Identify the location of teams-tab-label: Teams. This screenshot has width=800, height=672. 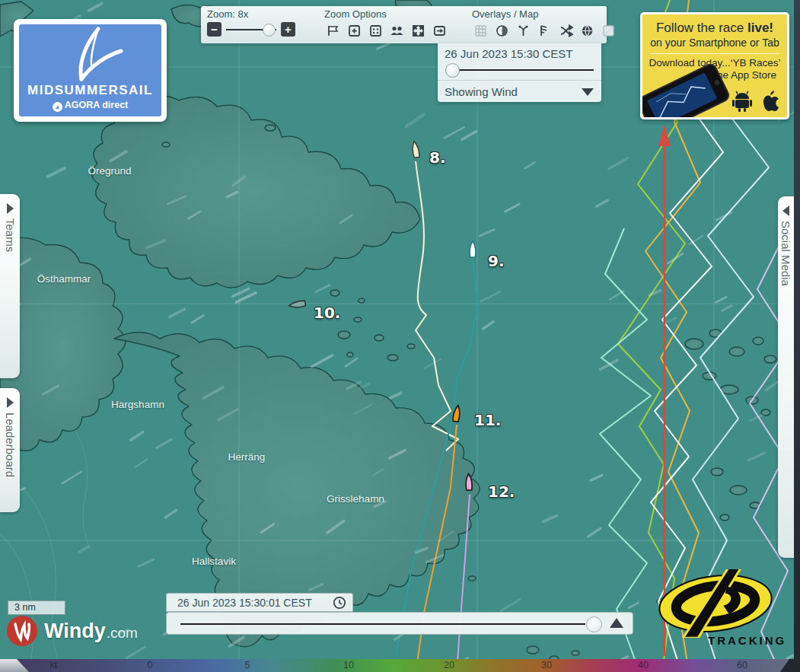
(11, 235).